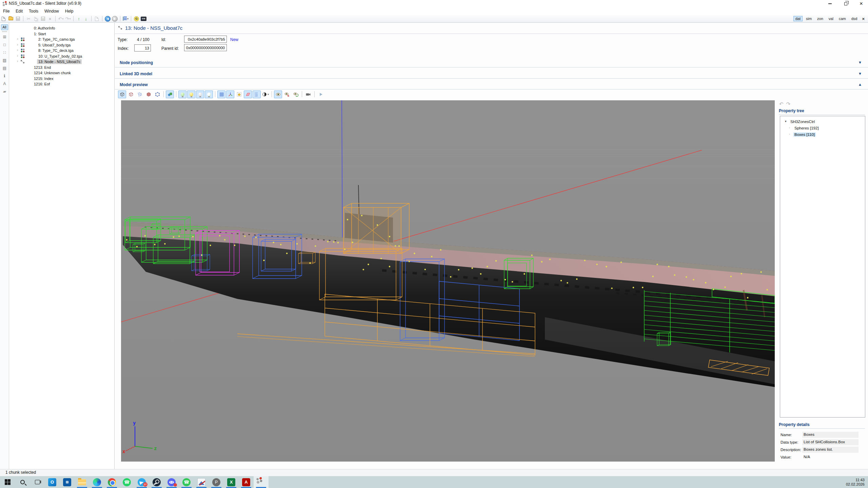  Describe the element at coordinates (205, 47) in the screenshot. I see `parent-id-field` at that location.